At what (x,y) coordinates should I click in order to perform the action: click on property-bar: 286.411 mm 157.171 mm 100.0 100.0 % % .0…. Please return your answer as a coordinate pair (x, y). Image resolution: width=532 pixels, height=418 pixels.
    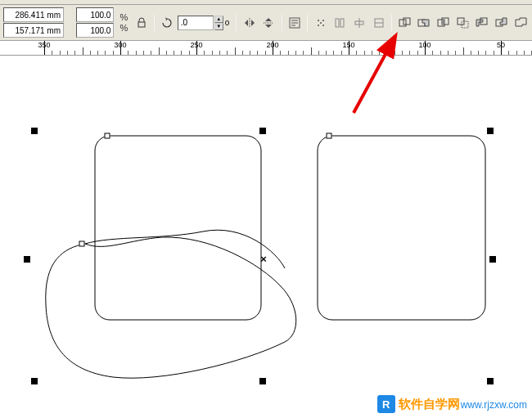
    Looking at the image, I should click on (266, 23).